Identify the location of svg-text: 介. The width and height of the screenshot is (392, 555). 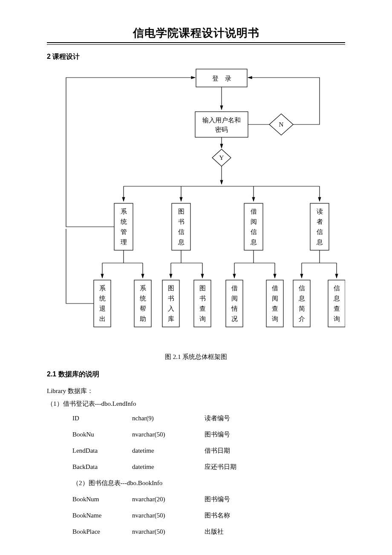
(302, 319).